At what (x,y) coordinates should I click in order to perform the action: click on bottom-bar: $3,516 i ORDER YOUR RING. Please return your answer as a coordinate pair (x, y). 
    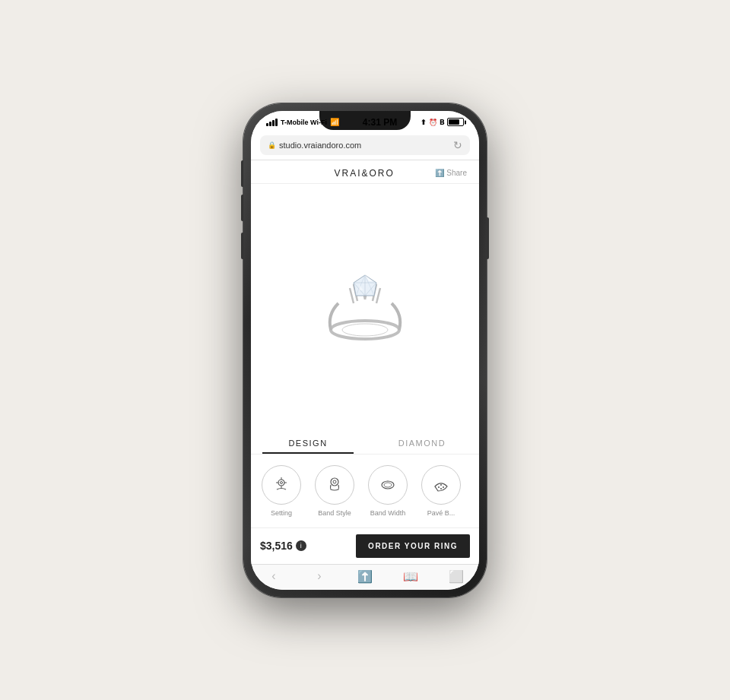
    Looking at the image, I should click on (365, 546).